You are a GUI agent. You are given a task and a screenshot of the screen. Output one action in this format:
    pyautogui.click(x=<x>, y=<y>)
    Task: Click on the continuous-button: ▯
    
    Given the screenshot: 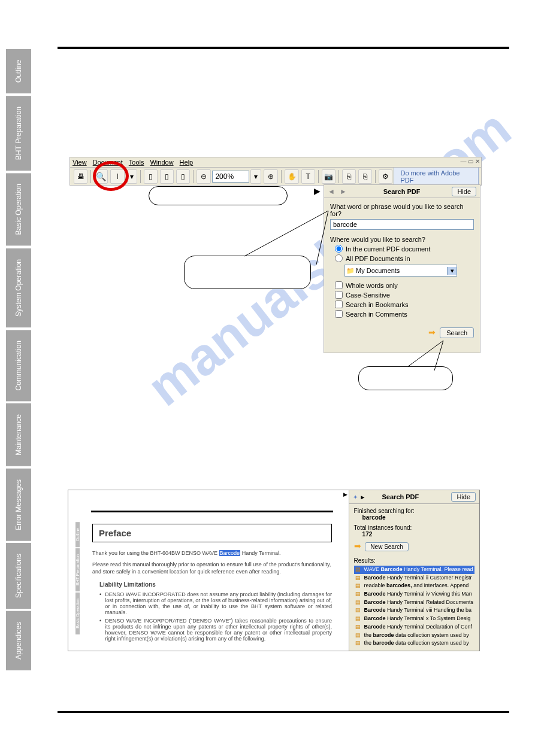 What is the action you would take?
    pyautogui.click(x=183, y=177)
    